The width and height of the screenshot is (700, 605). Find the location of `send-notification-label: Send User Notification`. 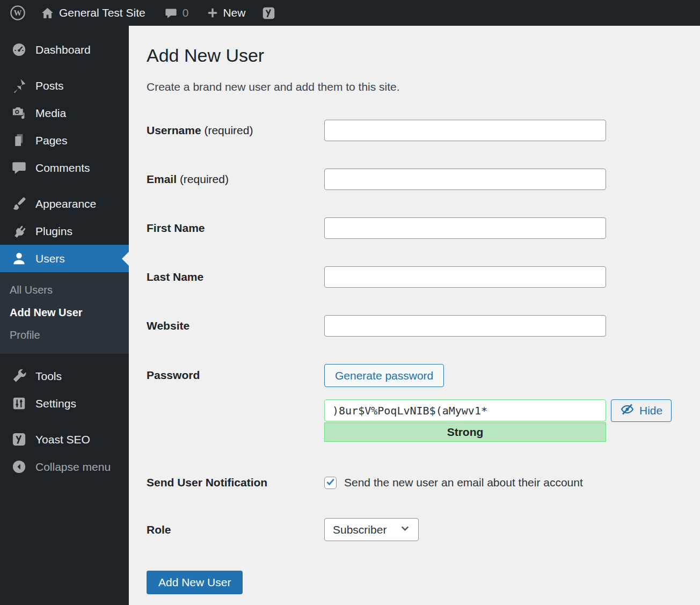

send-notification-label: Send User Notification is located at coordinates (235, 483).